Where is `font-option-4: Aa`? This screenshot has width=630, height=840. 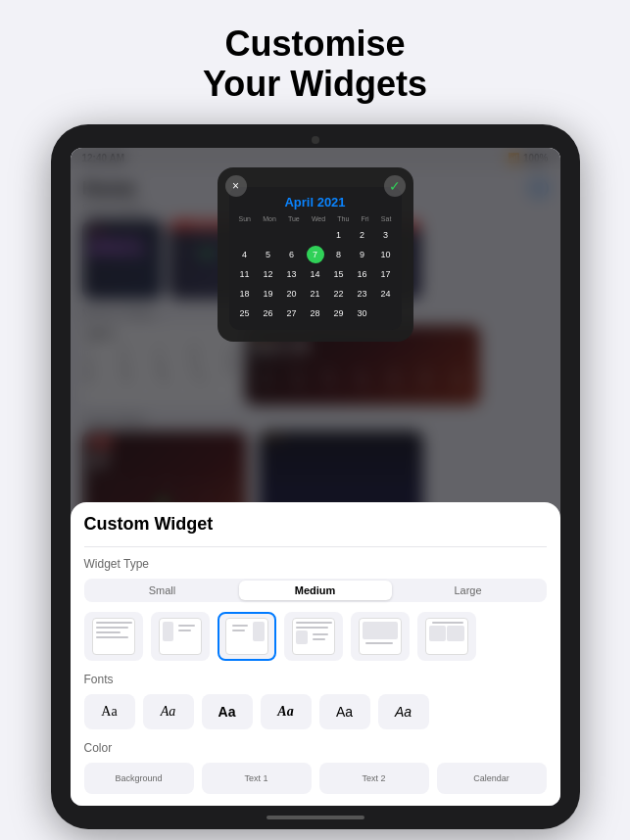
font-option-4: Aa is located at coordinates (286, 712).